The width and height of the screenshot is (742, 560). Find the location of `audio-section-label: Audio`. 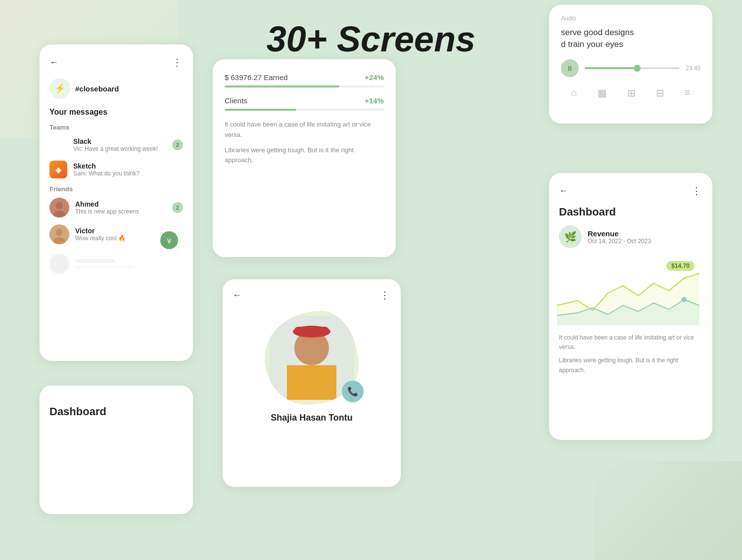

audio-section-label: Audio is located at coordinates (631, 18).